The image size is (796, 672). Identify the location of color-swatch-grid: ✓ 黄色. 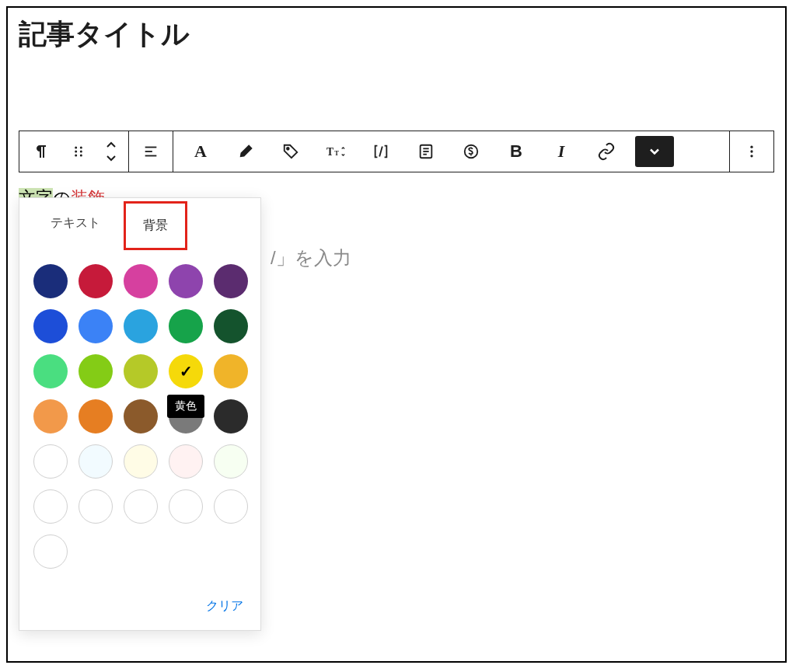
(140, 413).